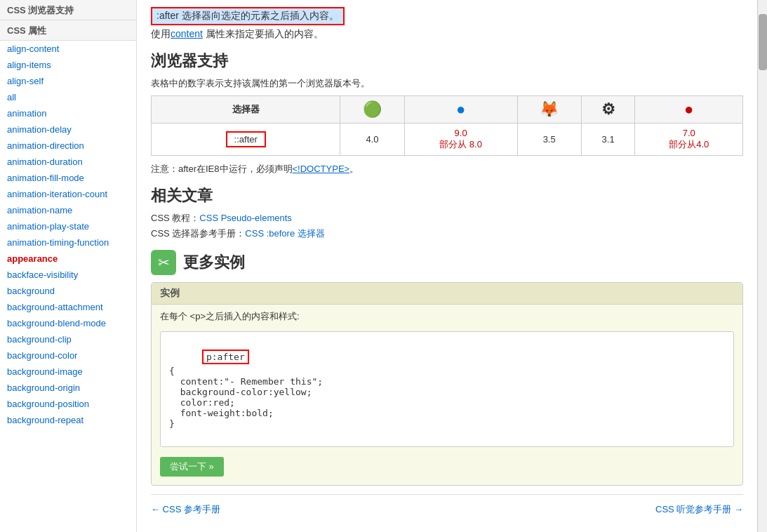 The height and width of the screenshot is (532, 767). What do you see at coordinates (372, 109) in the screenshot?
I see `chrome-icon: 🟢` at bounding box center [372, 109].